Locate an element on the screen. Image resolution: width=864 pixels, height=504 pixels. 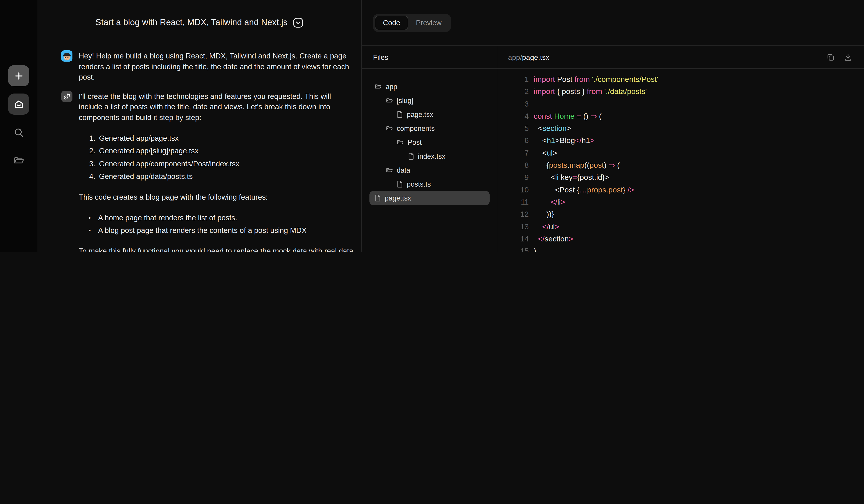
code-text: <ul> is located at coordinates (545, 153).